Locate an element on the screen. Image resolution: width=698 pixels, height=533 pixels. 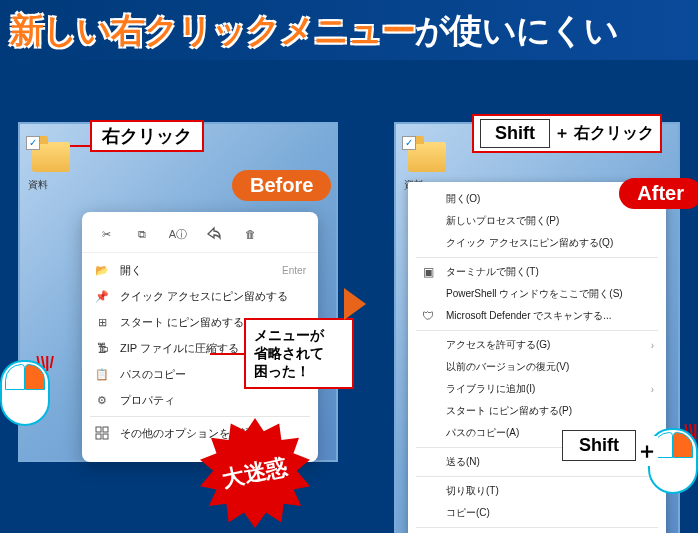
menu-item: ▣ターミナルで開く(T) is located at coordinates (537, 272).